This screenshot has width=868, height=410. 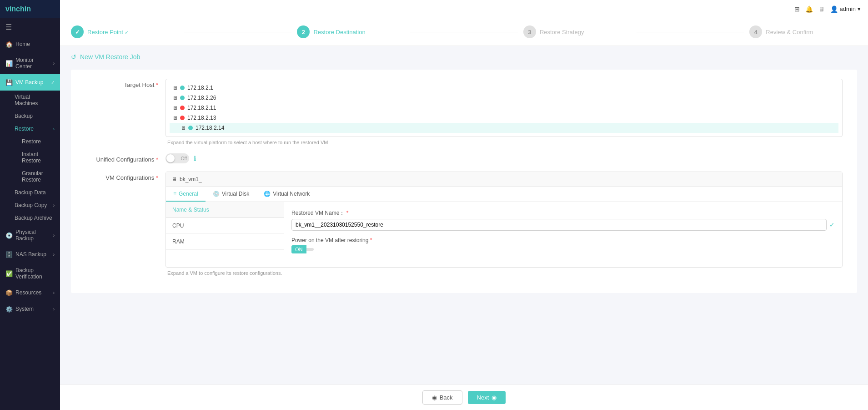 I want to click on backup-verification-icon: ✅, so click(x=9, y=273).